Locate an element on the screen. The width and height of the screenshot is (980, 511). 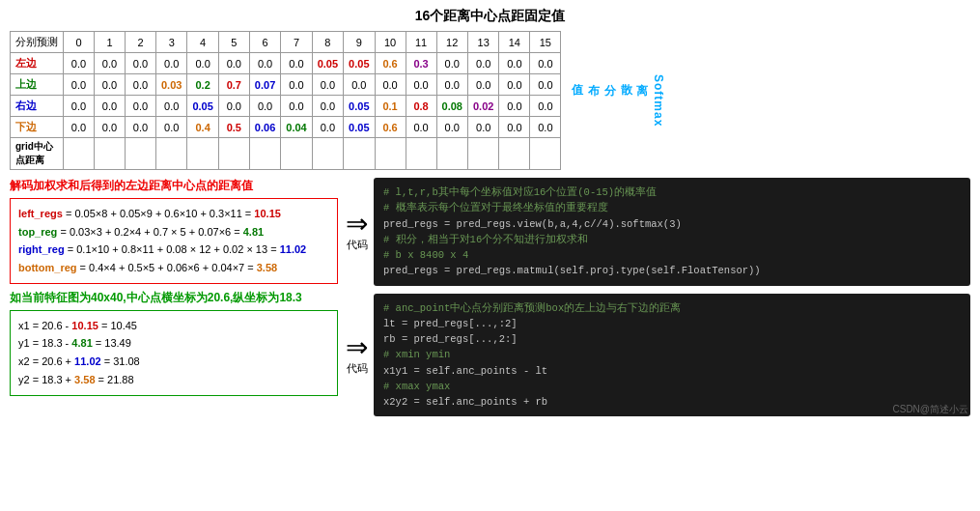
cell-0-0: 0.0 is located at coordinates (79, 64).